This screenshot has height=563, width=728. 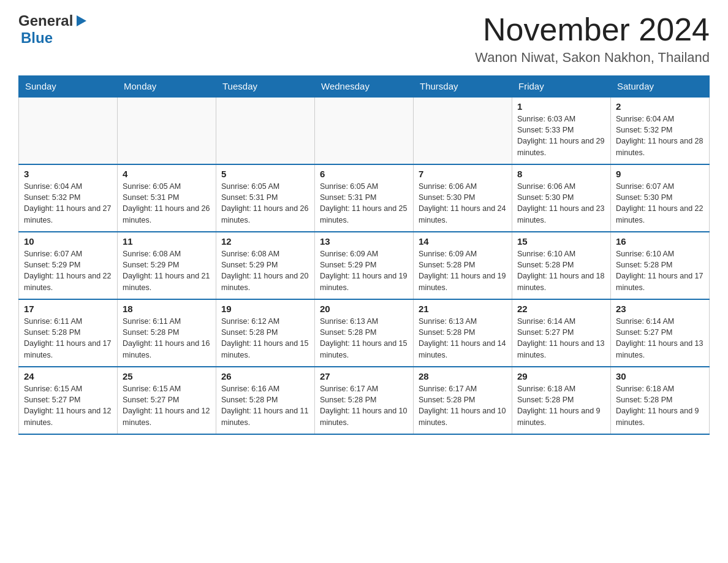 I want to click on day-number: 20, so click(x=364, y=309).